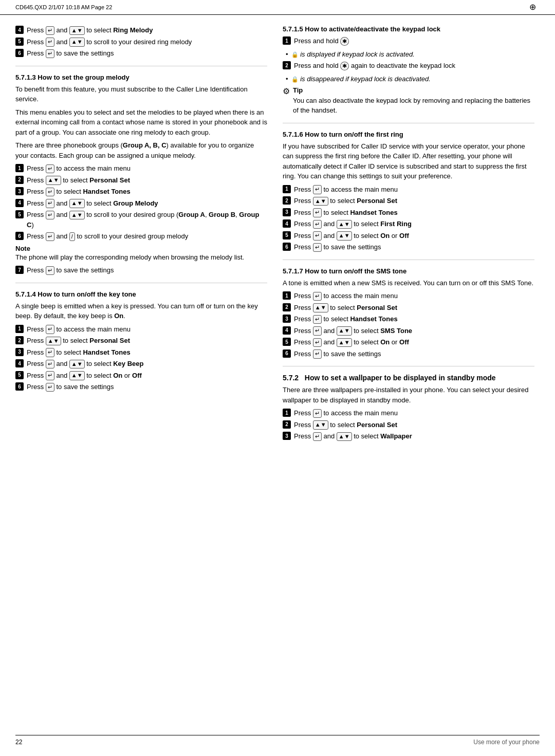 Image resolution: width=555 pixels, height=756 pixels. I want to click on section-5715-steps: 1 Press and hold ✱, so click(409, 41).